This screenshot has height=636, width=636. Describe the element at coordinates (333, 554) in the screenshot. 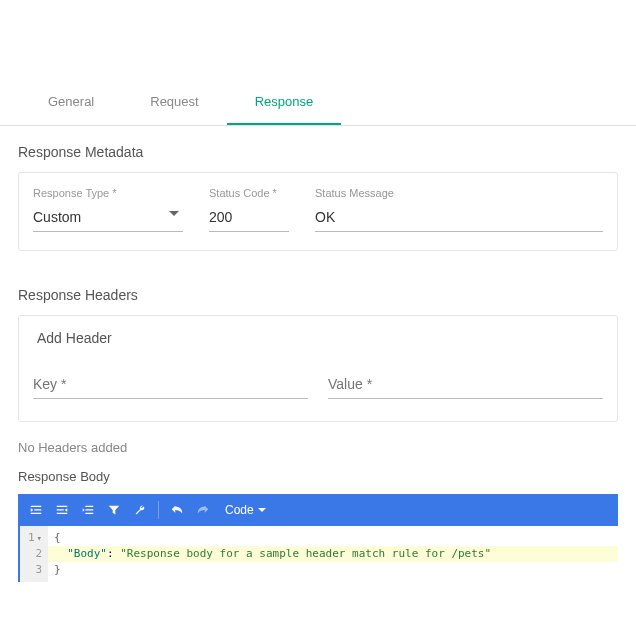

I see `code-lines: { "Body": "Response body for a sample he…` at that location.